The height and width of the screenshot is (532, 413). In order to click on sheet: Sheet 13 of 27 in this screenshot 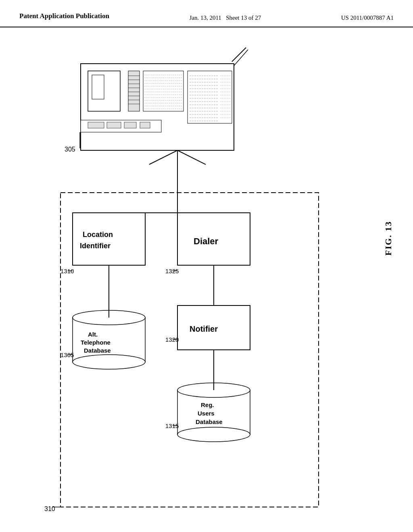, I will do `click(244, 18)`.